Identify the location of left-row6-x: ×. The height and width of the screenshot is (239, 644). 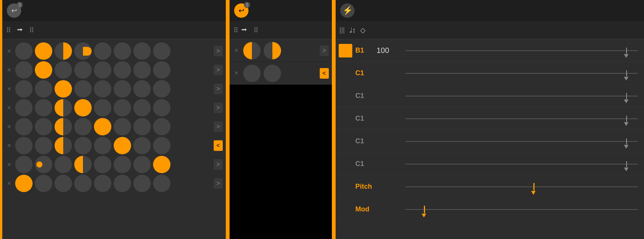
(9, 165).